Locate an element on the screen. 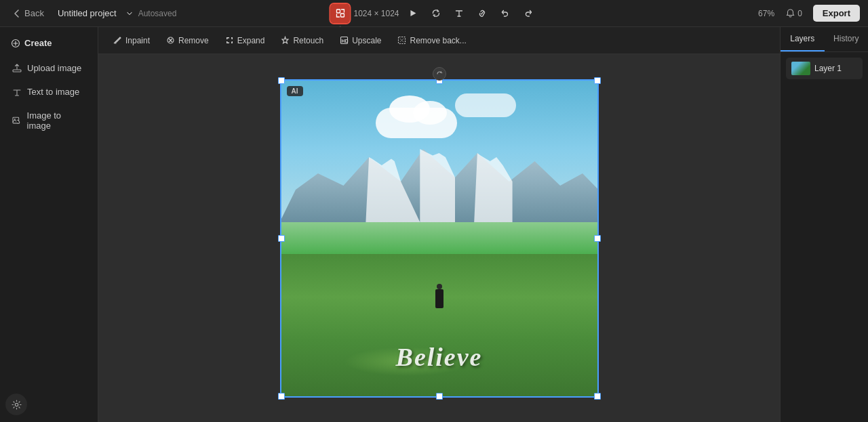  canvas-toolbar: Inpaint Remove Expand Retouch is located at coordinates (439, 41).